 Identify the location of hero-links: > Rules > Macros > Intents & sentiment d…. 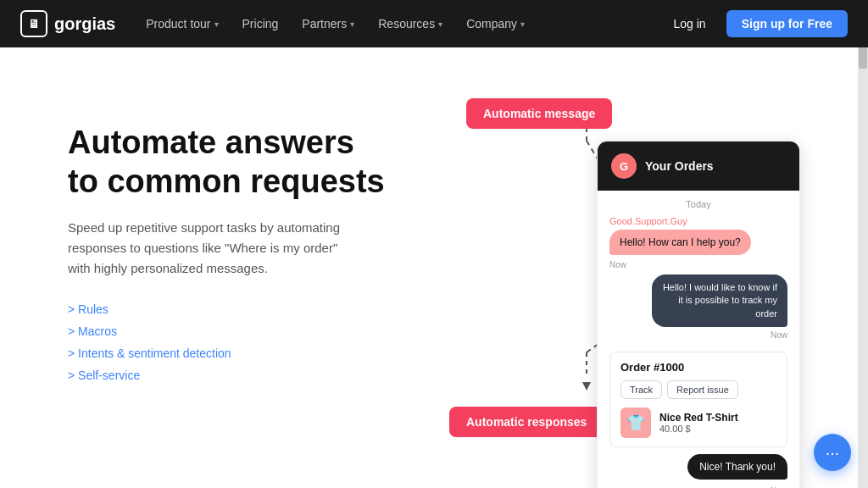
(229, 342).